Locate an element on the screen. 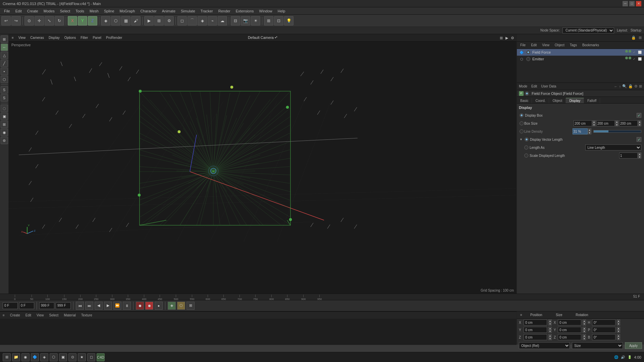 The width and height of the screenshot is (644, 362). pos-z-down: ▼ is located at coordinates (550, 339).